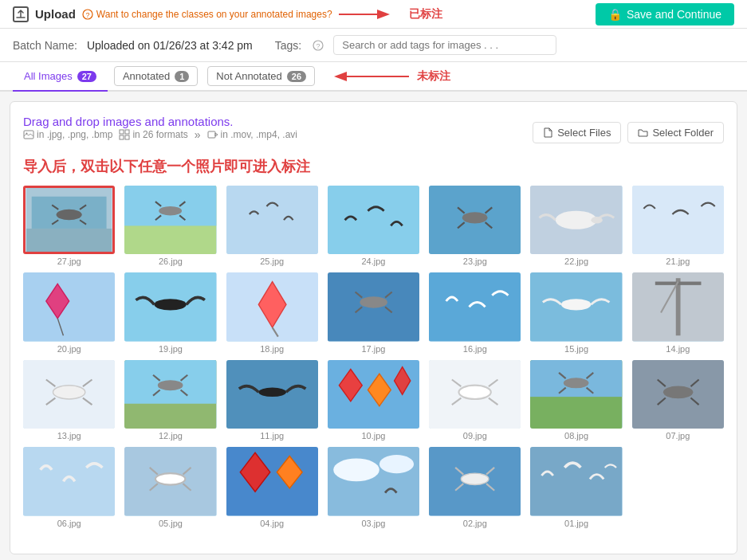 The height and width of the screenshot is (560, 747). What do you see at coordinates (678, 349) in the screenshot?
I see `image-filename: 14.jpg` at bounding box center [678, 349].